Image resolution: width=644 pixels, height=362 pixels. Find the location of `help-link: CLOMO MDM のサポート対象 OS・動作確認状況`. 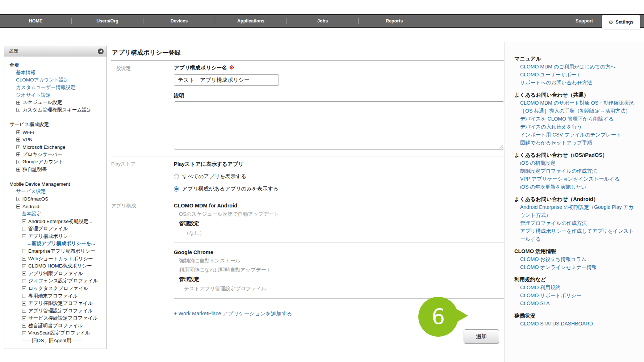

help-link: CLOMO MDM のサポート対象 OS・動作確認状況 is located at coordinates (576, 103).